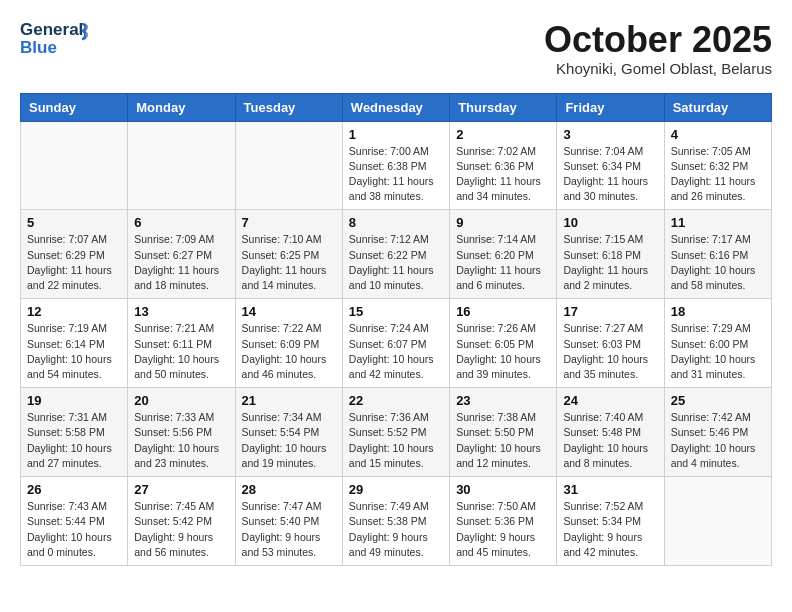  What do you see at coordinates (610, 134) in the screenshot?
I see `day-number: 3` at bounding box center [610, 134].